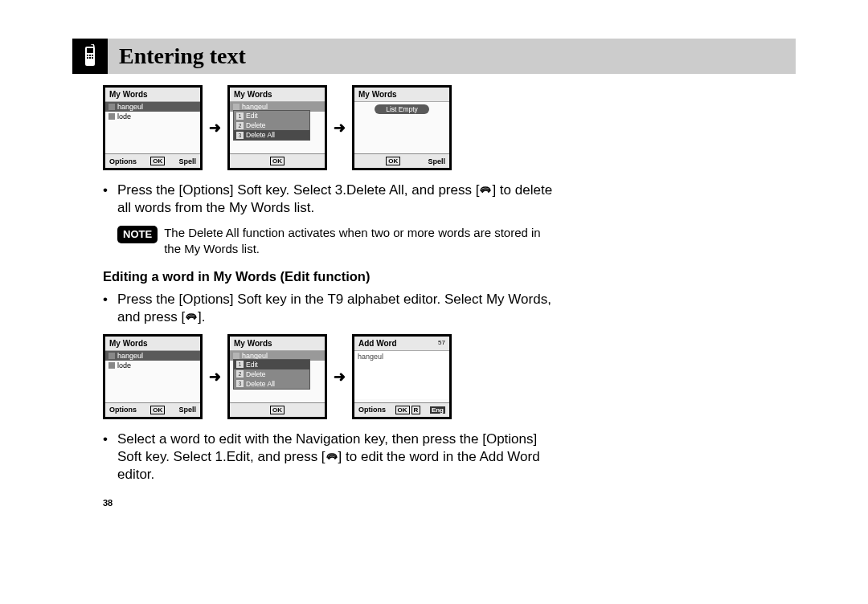 The width and height of the screenshot is (868, 604). I want to click on sub-heading: Editing a word in My Words (Edit functio…, so click(328, 276).